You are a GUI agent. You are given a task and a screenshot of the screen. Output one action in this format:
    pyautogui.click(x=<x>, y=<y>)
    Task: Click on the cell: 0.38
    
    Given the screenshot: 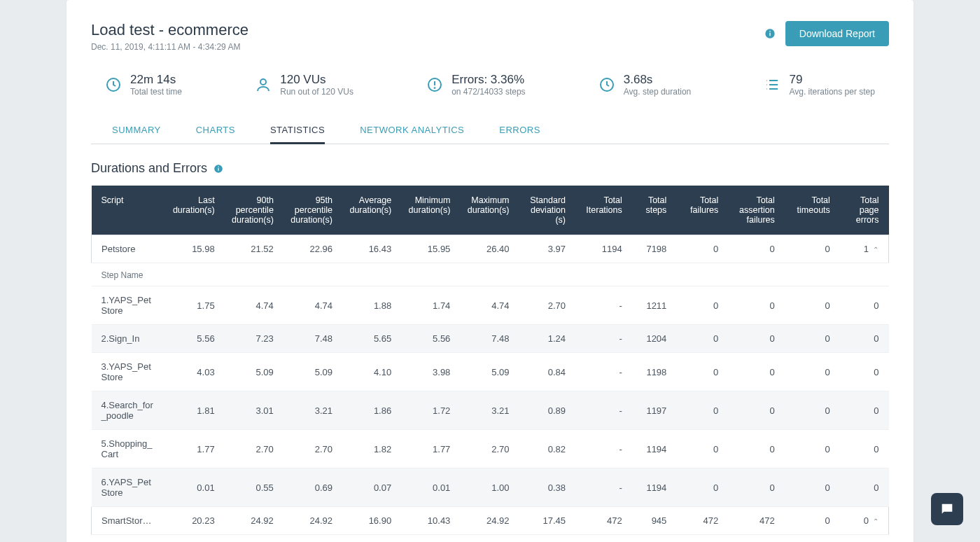 What is the action you would take?
    pyautogui.click(x=543, y=487)
    